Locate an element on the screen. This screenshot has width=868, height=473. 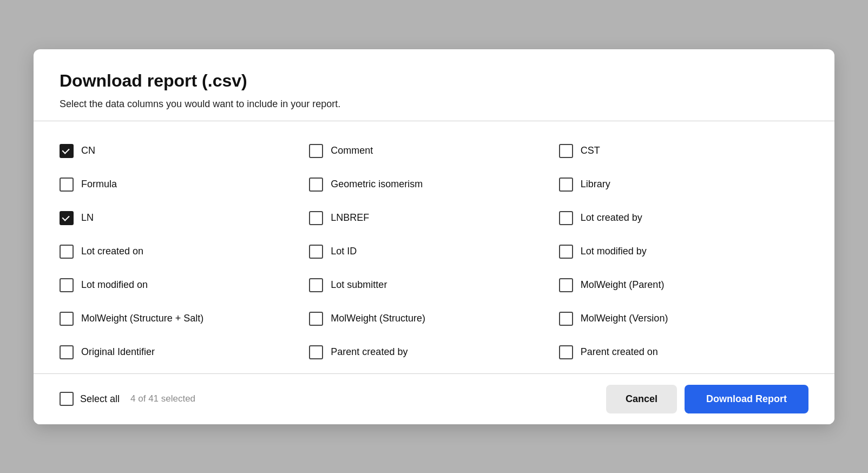
checkbox-box-molweight_structure_salt is located at coordinates (67, 319).